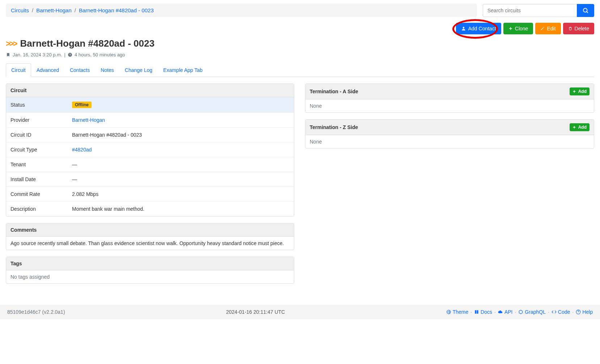 Image resolution: width=600 pixels, height=364 pixels. I want to click on edit-label: Edit, so click(551, 29).